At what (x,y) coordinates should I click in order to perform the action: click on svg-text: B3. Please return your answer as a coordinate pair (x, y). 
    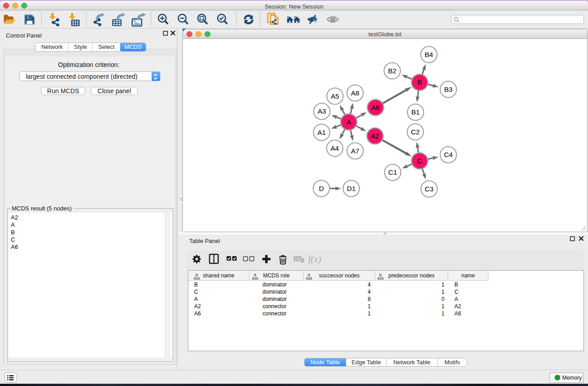
    Looking at the image, I should click on (448, 90).